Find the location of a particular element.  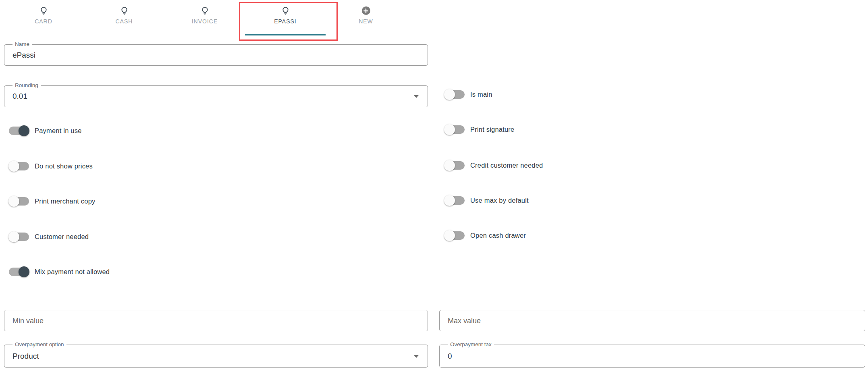

tab-card: CARD is located at coordinates (44, 19).